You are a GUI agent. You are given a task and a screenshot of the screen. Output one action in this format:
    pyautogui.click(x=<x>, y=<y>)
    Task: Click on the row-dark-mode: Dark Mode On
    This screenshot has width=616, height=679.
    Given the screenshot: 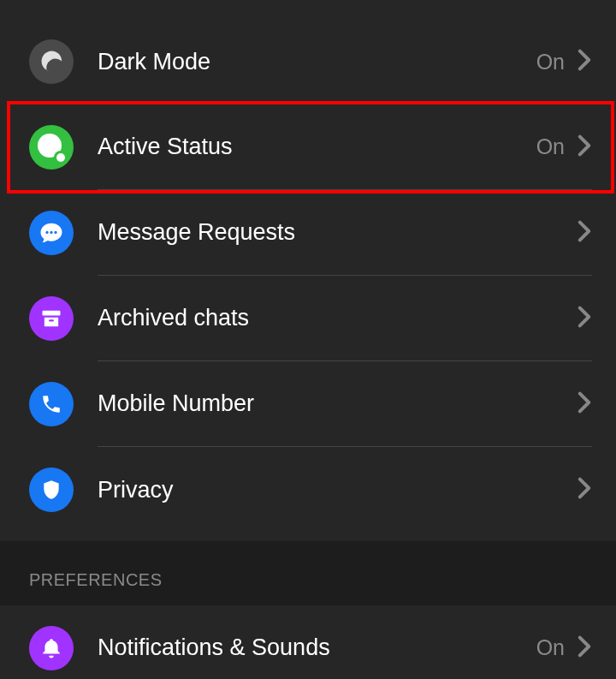 What is the action you would take?
    pyautogui.click(x=308, y=62)
    